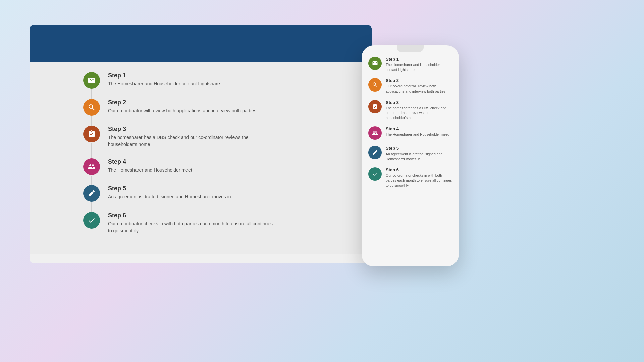  Describe the element at coordinates (419, 148) in the screenshot. I see `phone-step-title-5: Step 5` at that location.